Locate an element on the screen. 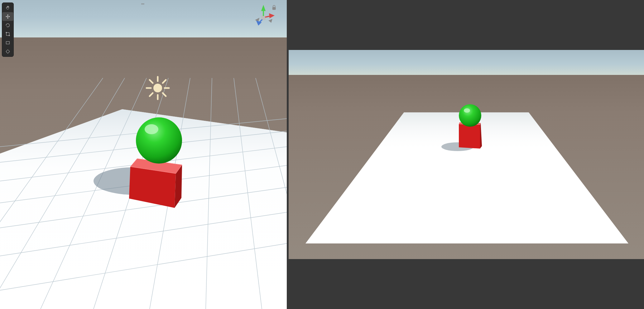  directional-light-gizmo is located at coordinates (158, 88).